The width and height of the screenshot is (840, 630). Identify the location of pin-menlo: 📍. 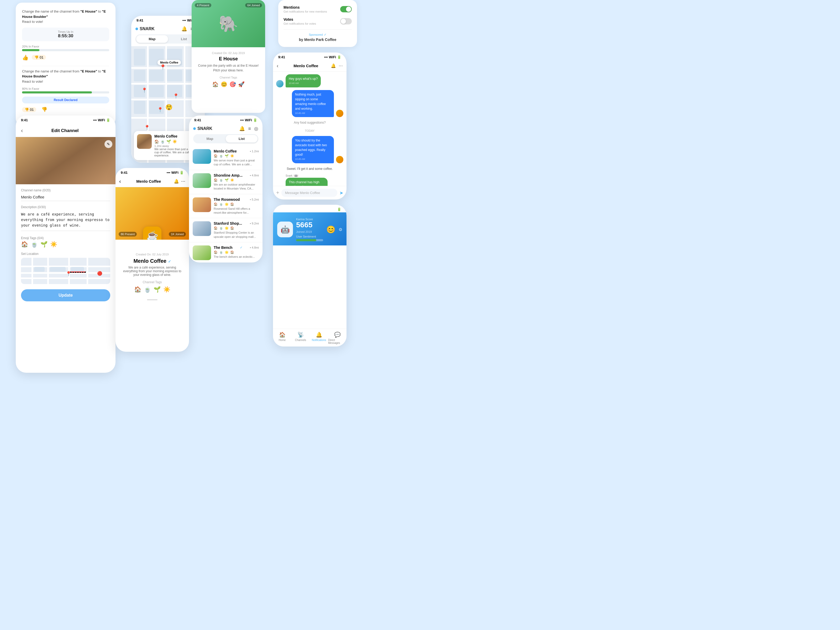
(163, 67).